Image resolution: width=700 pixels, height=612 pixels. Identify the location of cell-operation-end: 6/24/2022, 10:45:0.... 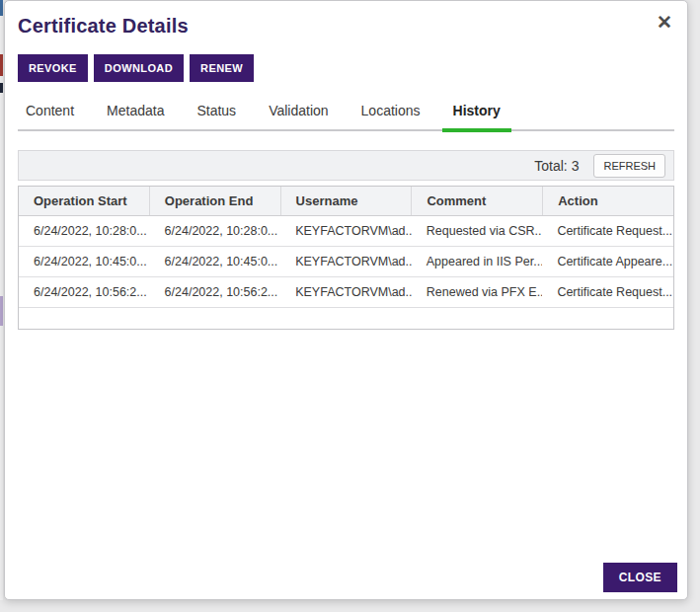
(215, 262).